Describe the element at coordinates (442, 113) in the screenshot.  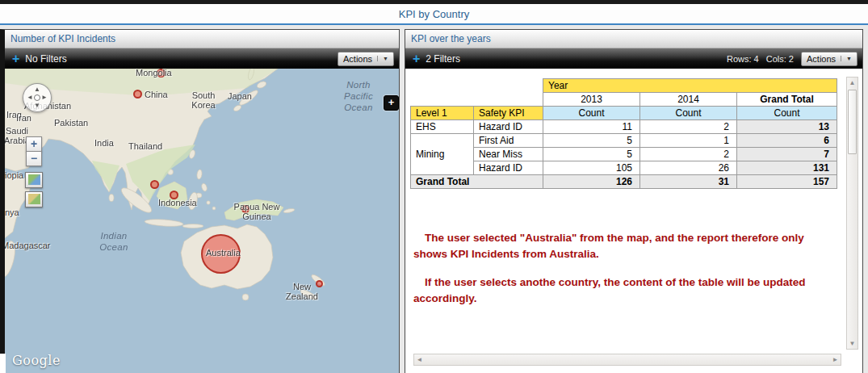
I see `dim-header-level1: Level 1` at that location.